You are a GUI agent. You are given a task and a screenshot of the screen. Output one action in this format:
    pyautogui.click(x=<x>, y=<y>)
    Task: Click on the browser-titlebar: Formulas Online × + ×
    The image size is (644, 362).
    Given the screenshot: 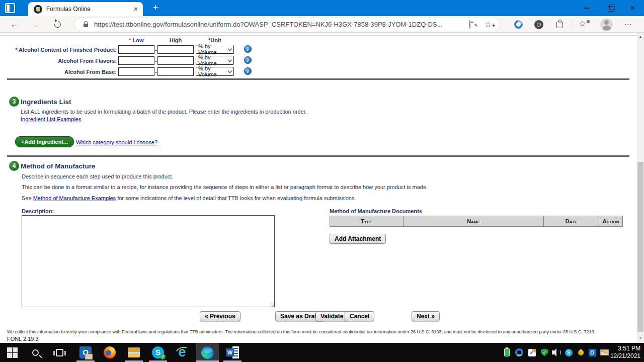 What is the action you would take?
    pyautogui.click(x=322, y=8)
    